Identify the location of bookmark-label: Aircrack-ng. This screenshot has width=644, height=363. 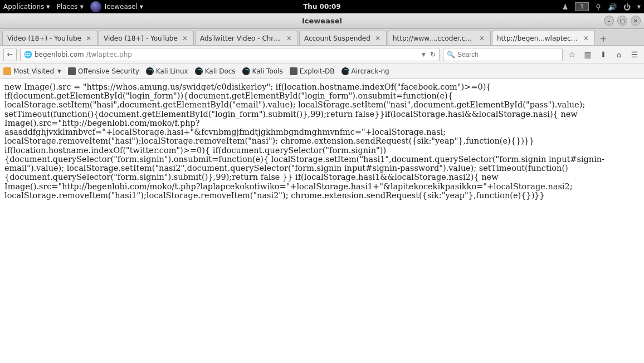
(370, 71).